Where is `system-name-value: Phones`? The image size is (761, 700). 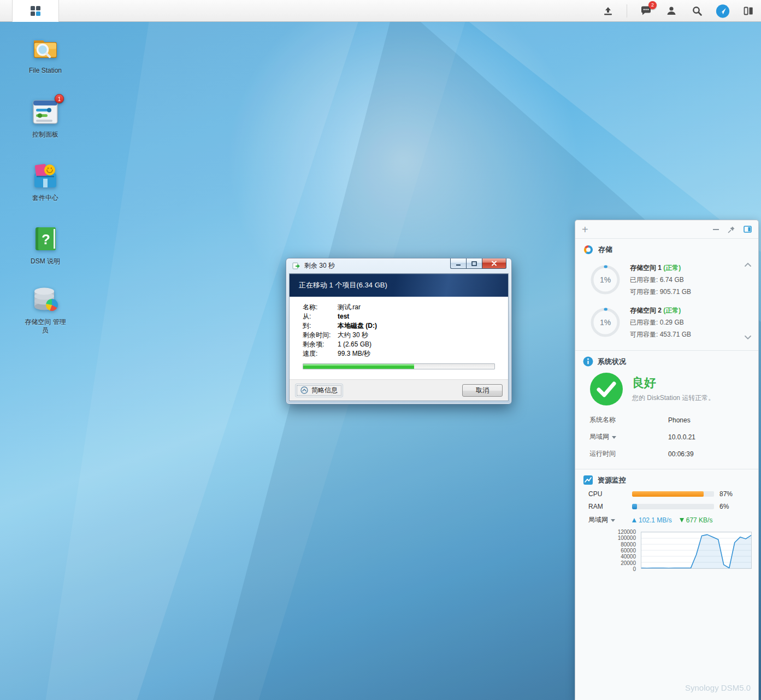
system-name-value: Phones is located at coordinates (680, 420).